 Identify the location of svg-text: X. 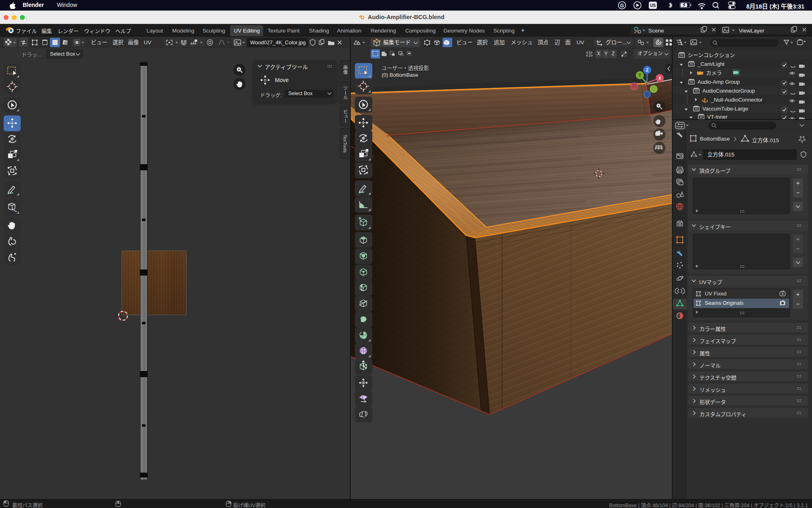
(660, 78).